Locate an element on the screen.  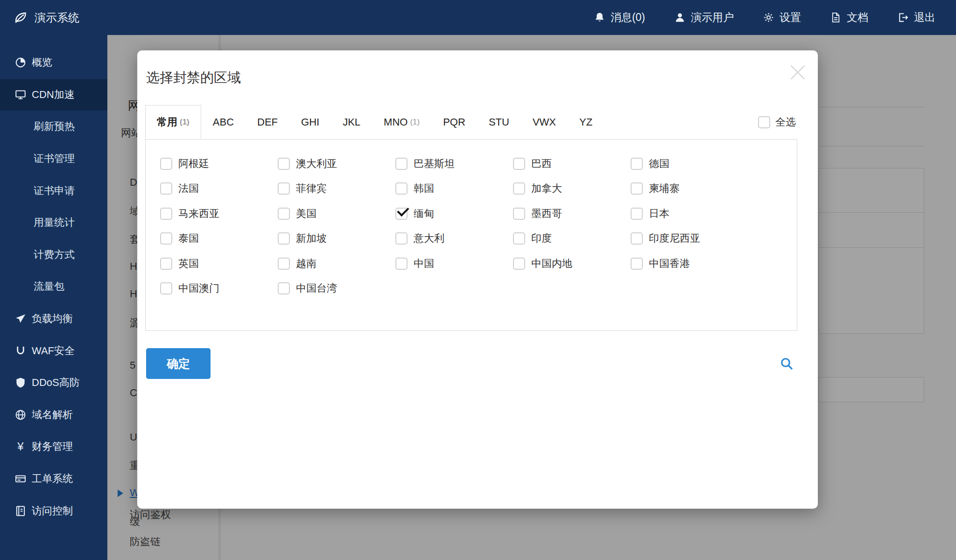
select-all-checkbox is located at coordinates (764, 122).